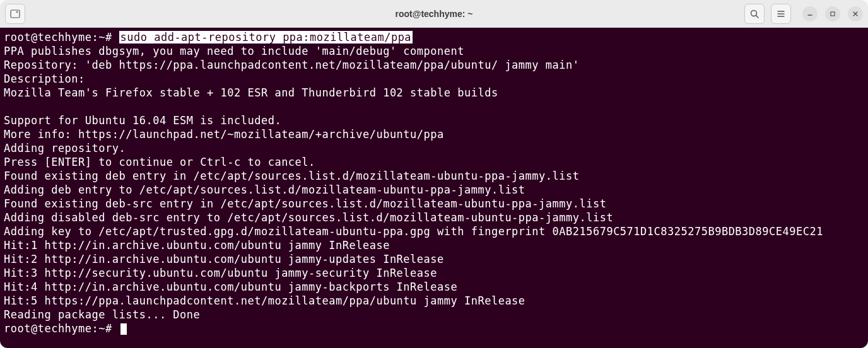 This screenshot has width=868, height=348. I want to click on prompt-1: root@techhyme:~#, so click(62, 37).